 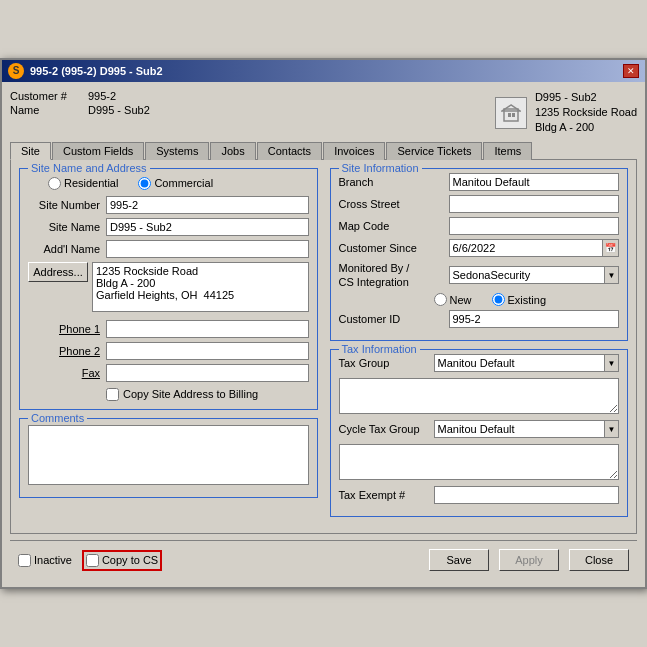 What do you see at coordinates (80, 103) in the screenshot?
I see `customer-info: Customer # 995-2 Name D995 - Sub2` at bounding box center [80, 103].